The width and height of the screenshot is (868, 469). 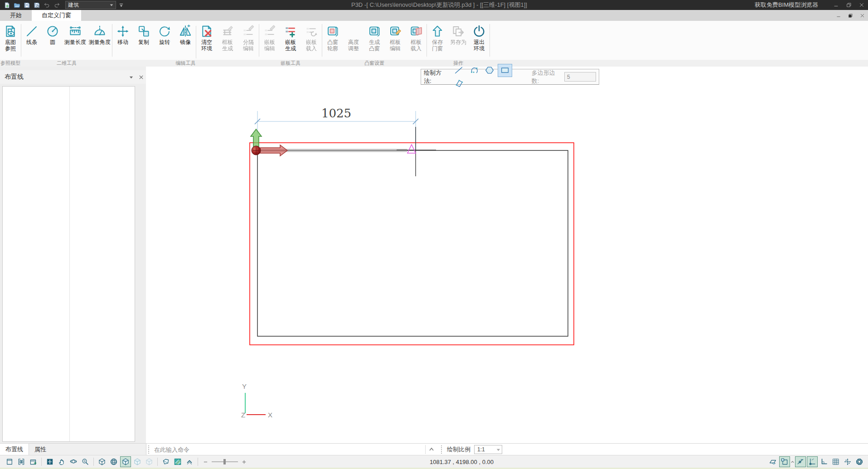 What do you see at coordinates (57, 5) in the screenshot?
I see `redo-icon` at bounding box center [57, 5].